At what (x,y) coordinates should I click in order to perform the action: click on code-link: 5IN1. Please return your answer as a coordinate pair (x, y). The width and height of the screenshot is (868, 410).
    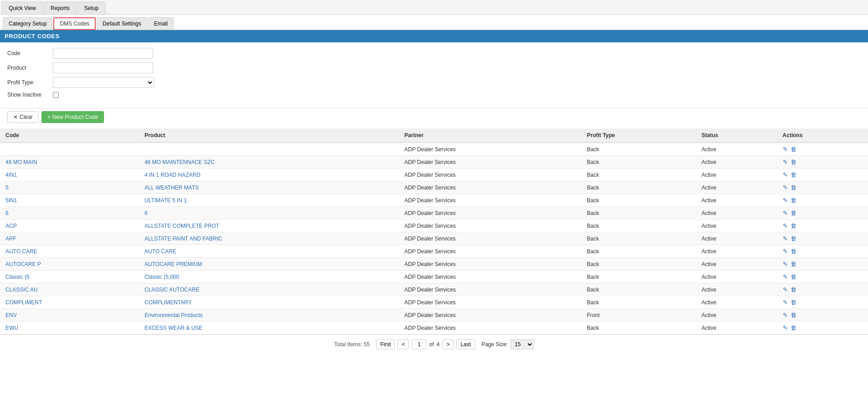
    Looking at the image, I should click on (11, 200).